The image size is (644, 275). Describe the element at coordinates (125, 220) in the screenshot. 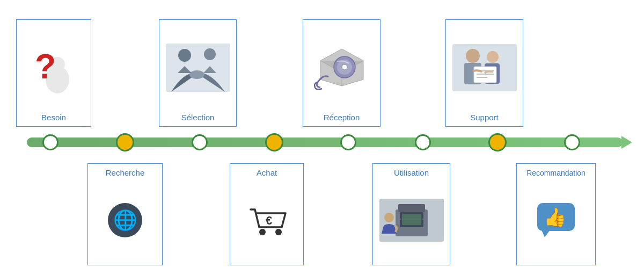

I see `globe-icon: 🌐` at that location.